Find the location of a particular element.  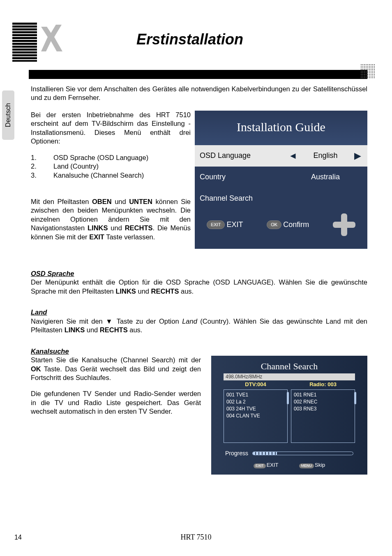

language-tab: Deutsch is located at coordinates (8, 115).